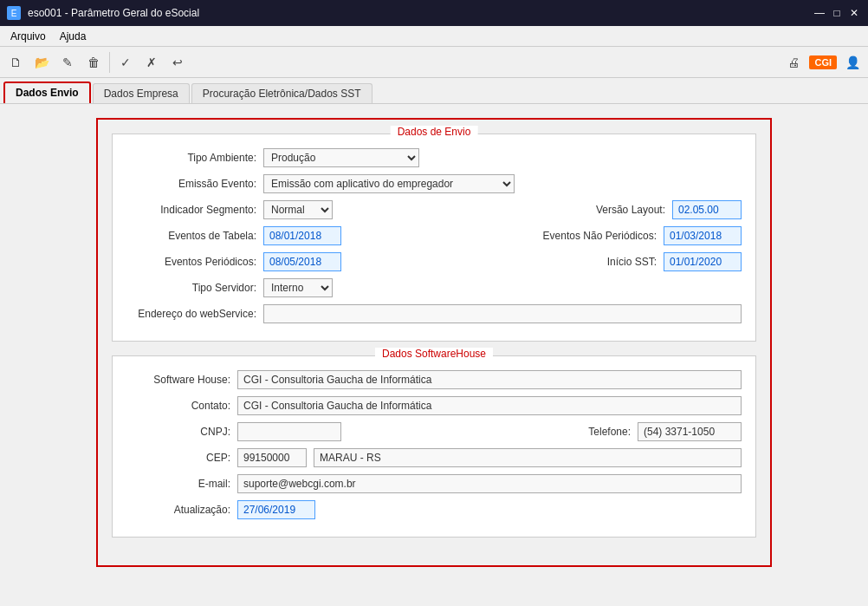 Image resolution: width=868 pixels, height=606 pixels. Describe the element at coordinates (178, 62) in the screenshot. I see `undo-icon: ↩` at that location.